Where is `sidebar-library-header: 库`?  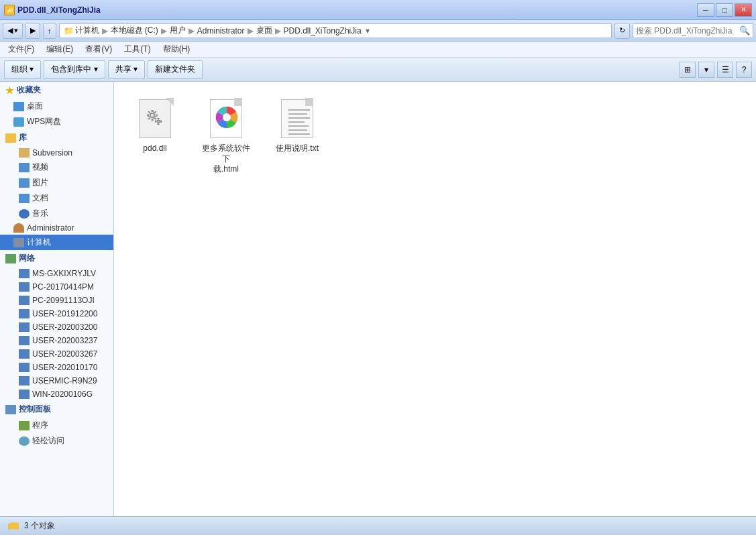
sidebar-library-header: 库 is located at coordinates (56, 138).